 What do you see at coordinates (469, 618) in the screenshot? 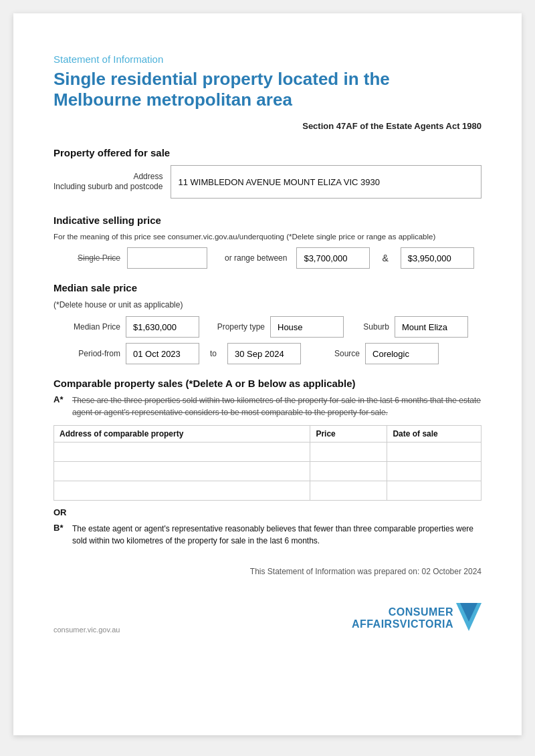
I see `logo-triangle-icon` at bounding box center [469, 618].